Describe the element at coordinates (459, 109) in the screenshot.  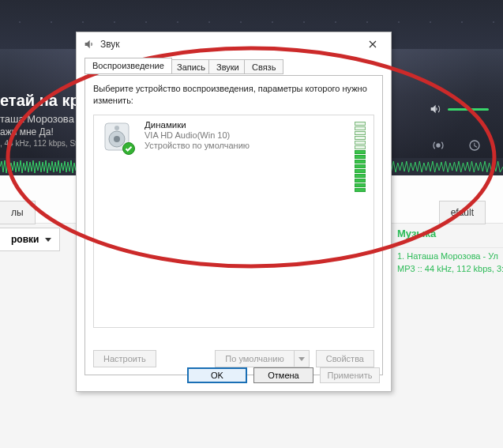
I see `volume-control` at that location.